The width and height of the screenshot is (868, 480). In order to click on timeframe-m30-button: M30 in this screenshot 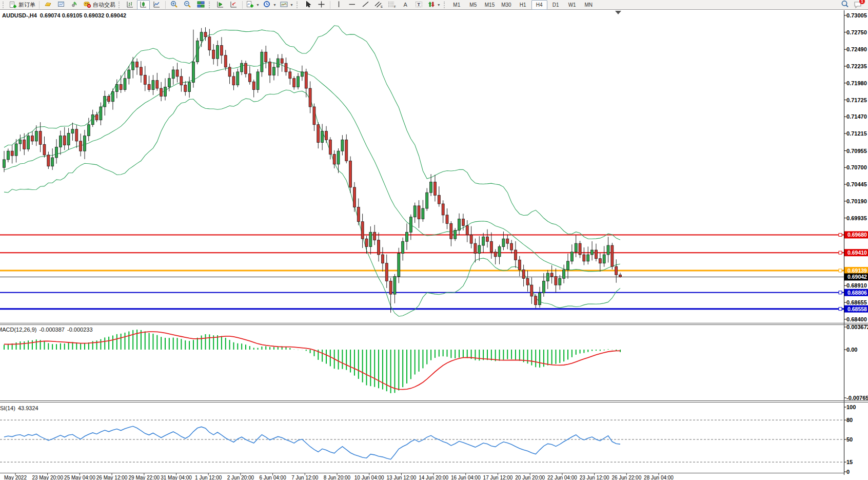, I will do `click(506, 5)`.